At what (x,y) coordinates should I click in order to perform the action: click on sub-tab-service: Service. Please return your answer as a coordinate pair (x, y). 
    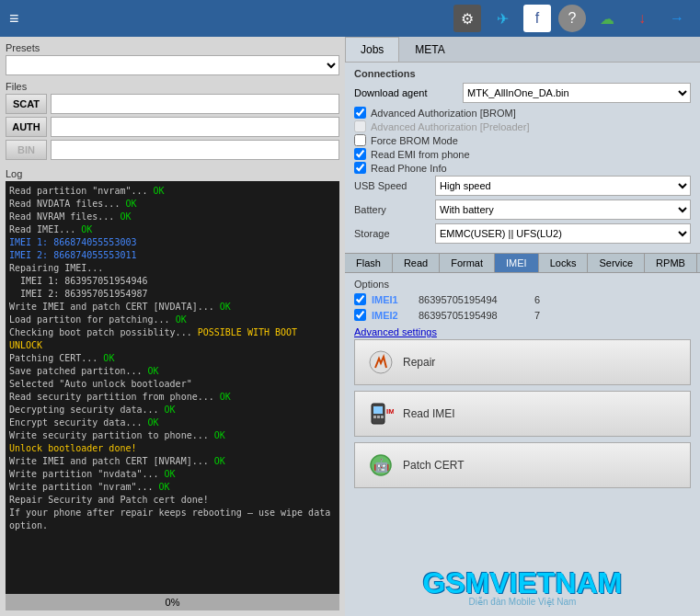
    Looking at the image, I should click on (616, 263).